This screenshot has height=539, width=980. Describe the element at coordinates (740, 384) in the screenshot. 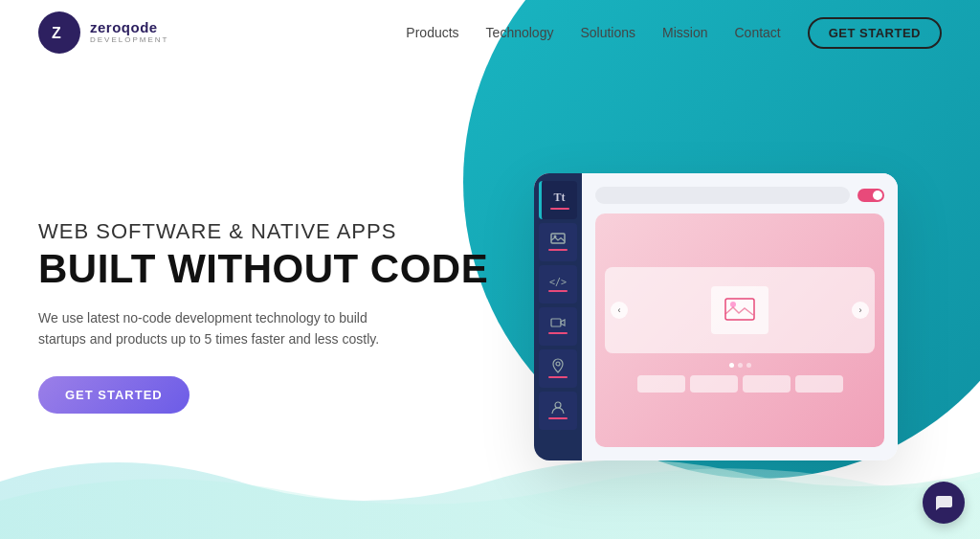

I see `content-buttons` at that location.